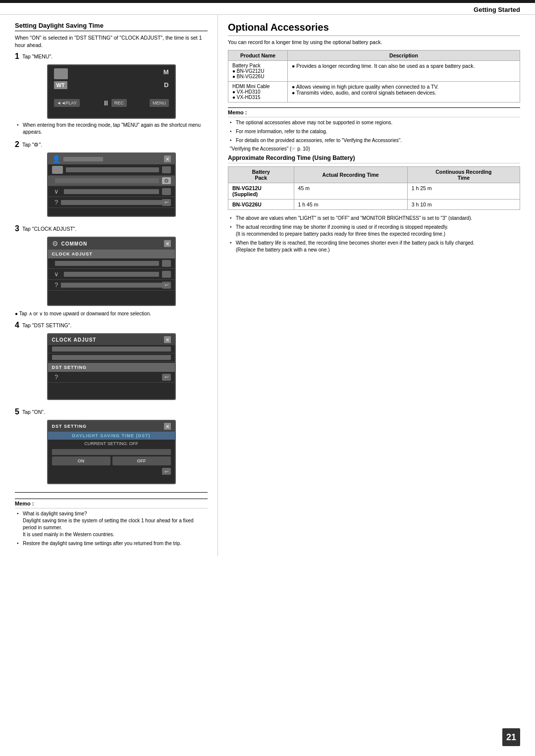  I want to click on screen2-row4-question: ?, so click(56, 202).